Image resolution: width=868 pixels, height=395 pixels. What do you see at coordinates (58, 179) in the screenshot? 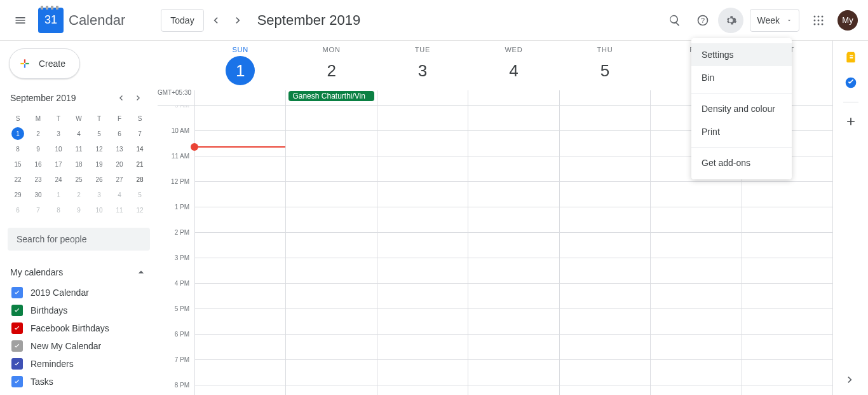
I see `mini-day: 24` at bounding box center [58, 179].